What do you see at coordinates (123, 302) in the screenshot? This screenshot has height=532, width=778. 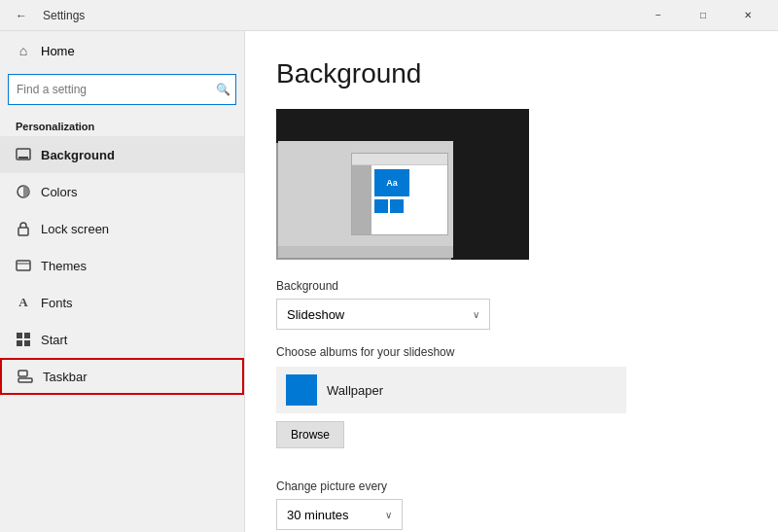 I see `sidebar-item-fonts: A Fonts` at bounding box center [123, 302].